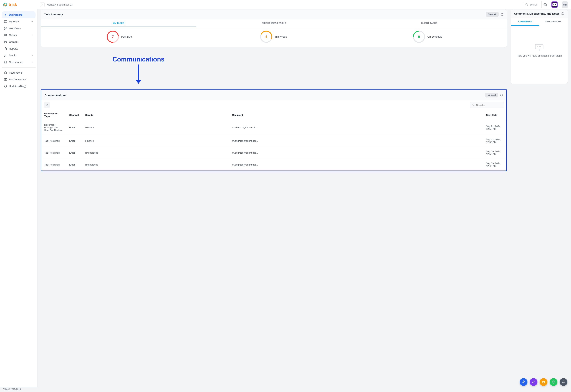  What do you see at coordinates (356, 141) in the screenshot?
I see `cell-recipient: m.brighton@brightidea...` at bounding box center [356, 141].